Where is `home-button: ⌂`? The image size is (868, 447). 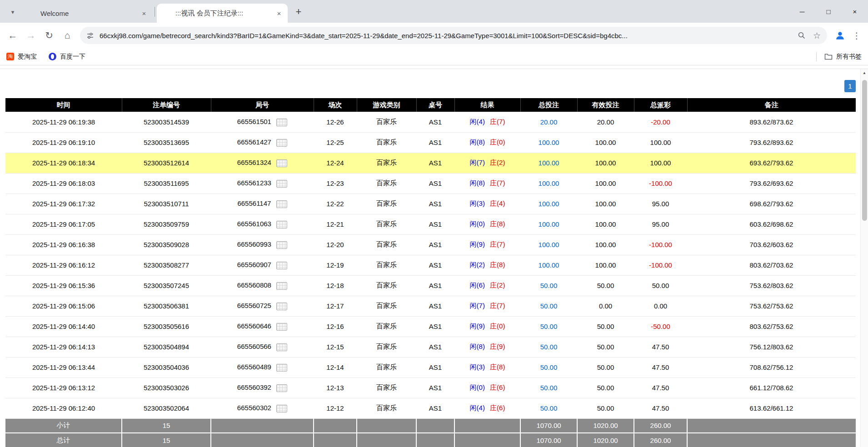 home-button: ⌂ is located at coordinates (67, 35).